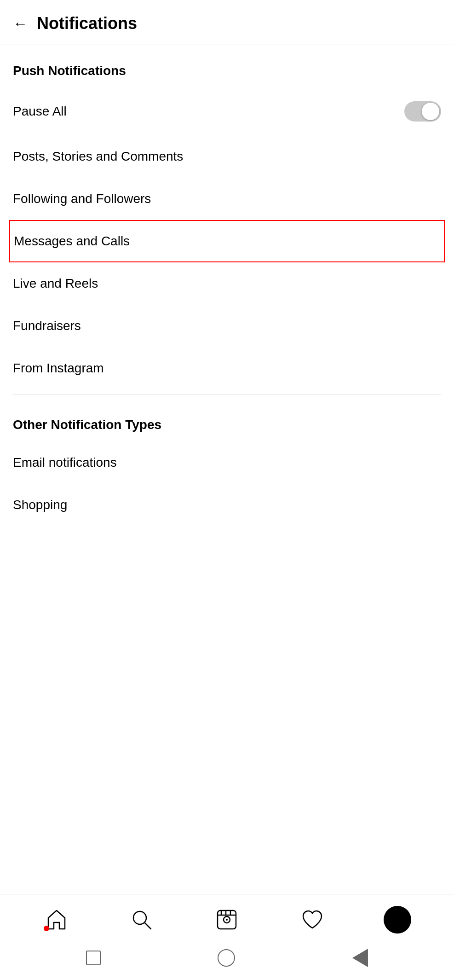 This screenshot has height=980, width=454. What do you see at coordinates (312, 920) in the screenshot?
I see `activity-icon` at bounding box center [312, 920].